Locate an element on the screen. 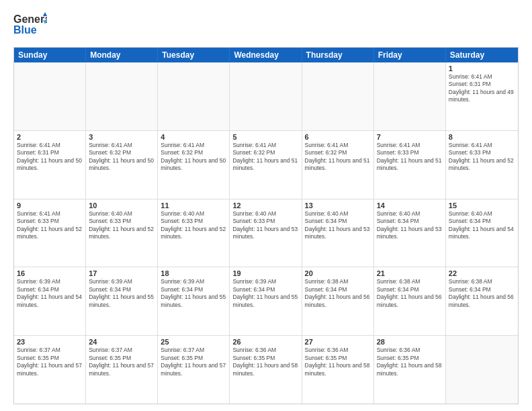 The height and width of the screenshot is (411, 532). day-2: 2Sunrise: 6:41 AM Sunset: 6:31 PM Daylig… is located at coordinates (50, 165).